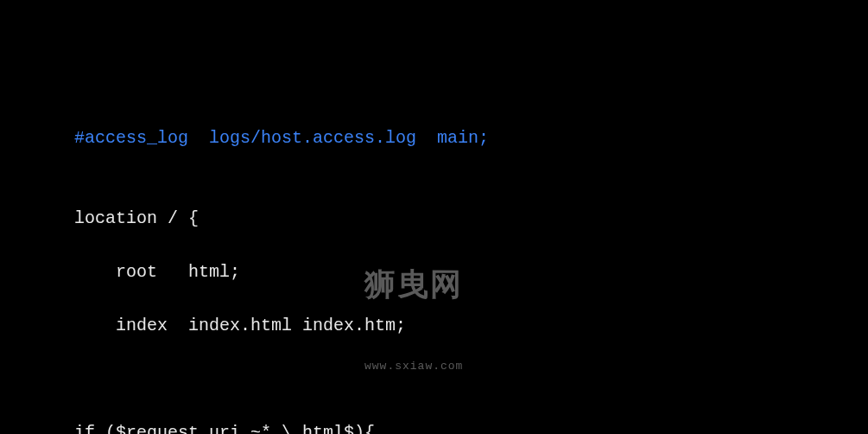 This screenshot has height=434, width=868. I want to click on code-line: index index.html index.htm;, so click(472, 325).